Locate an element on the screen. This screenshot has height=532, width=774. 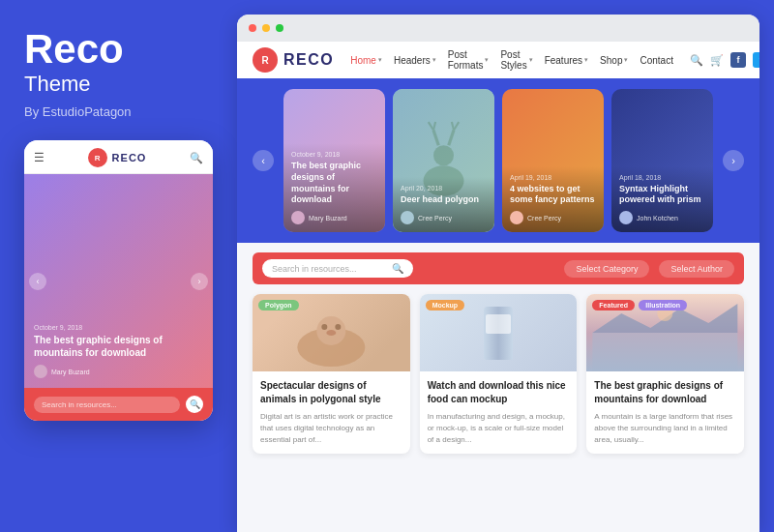
mobile-reco-circle: R is located at coordinates (98, 158).